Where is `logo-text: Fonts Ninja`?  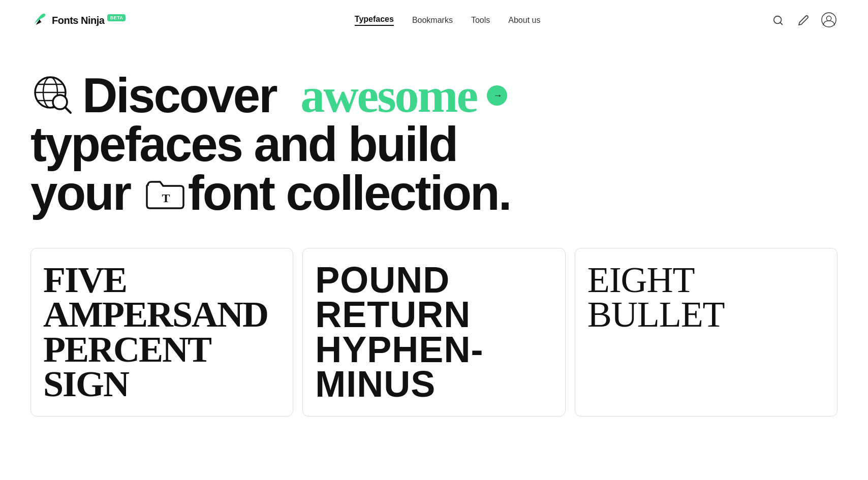
logo-text: Fonts Ninja is located at coordinates (78, 20).